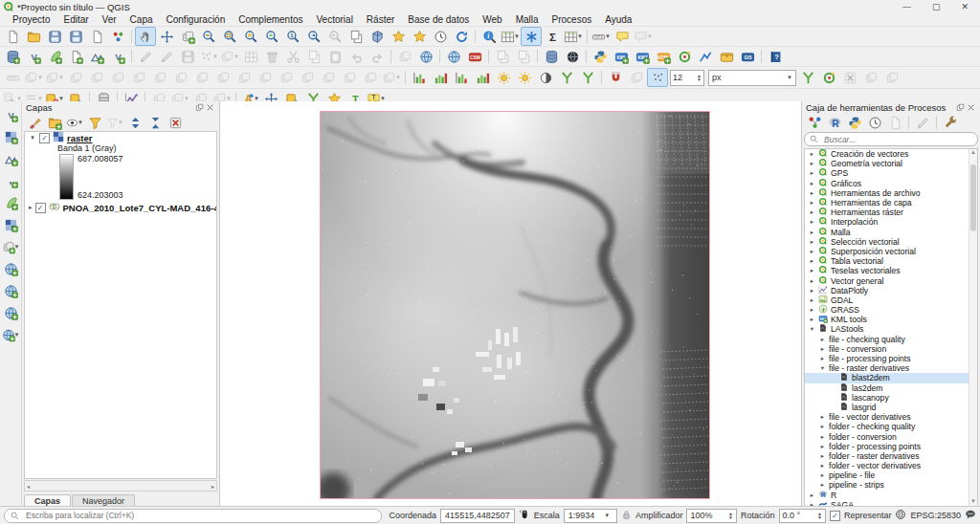 Image resolution: width=980 pixels, height=524 pixels. What do you see at coordinates (636, 77) in the screenshot?
I see `snap-tolerance-button` at bounding box center [636, 77].